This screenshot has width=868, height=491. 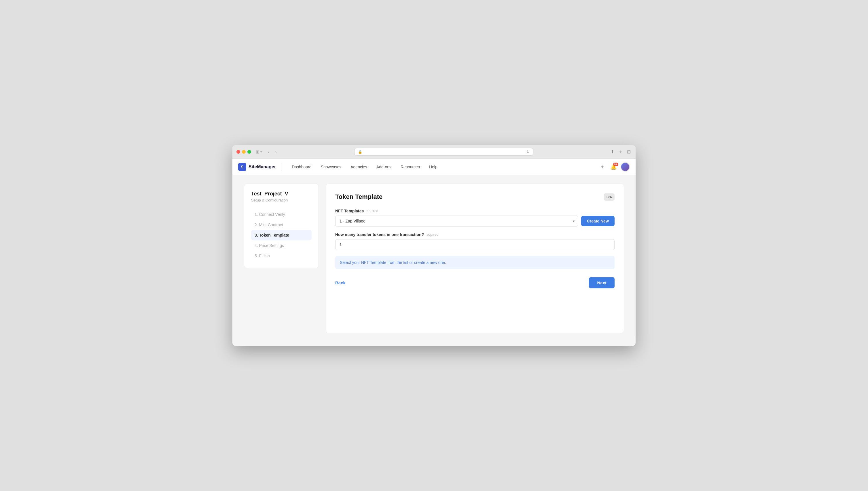 I want to click on url-input, so click(x=445, y=152).